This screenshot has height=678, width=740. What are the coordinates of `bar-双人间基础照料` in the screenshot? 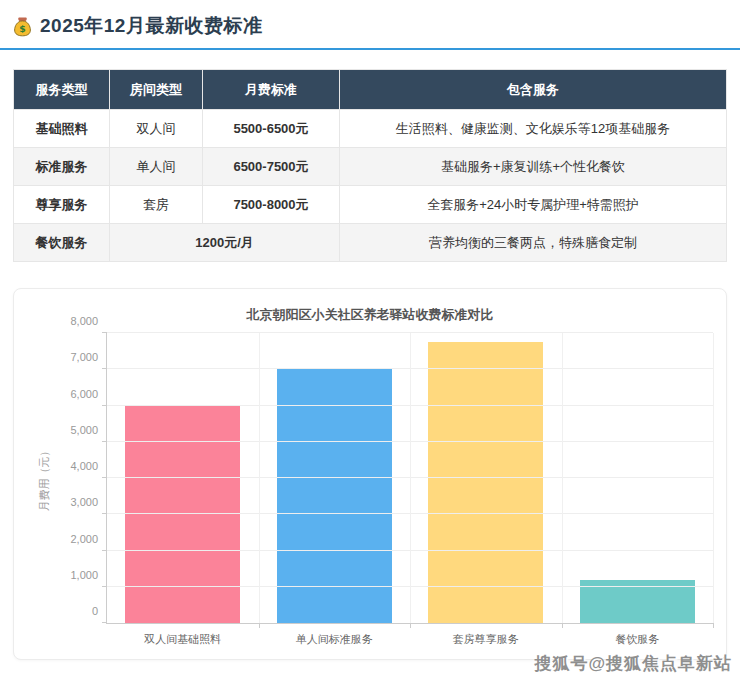 It's located at (182, 515).